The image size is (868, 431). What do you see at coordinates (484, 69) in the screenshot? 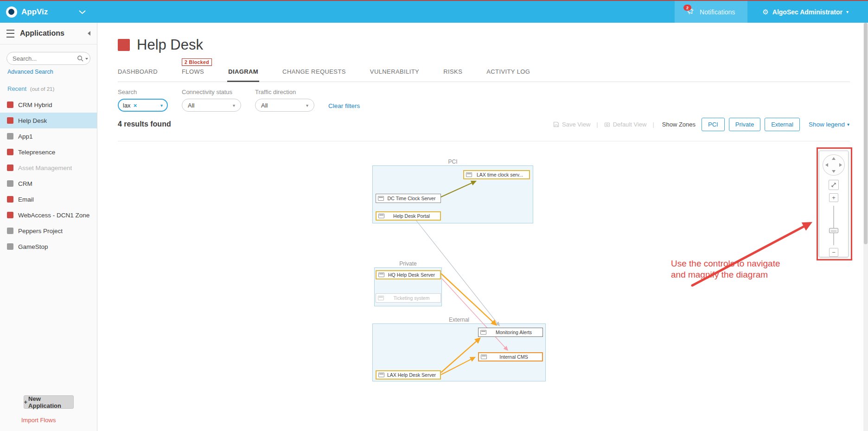
I see `tab-bar: DASHBOARD2 BlockedFLOWSDIAGRAMCHANGE REQ…` at bounding box center [484, 69].